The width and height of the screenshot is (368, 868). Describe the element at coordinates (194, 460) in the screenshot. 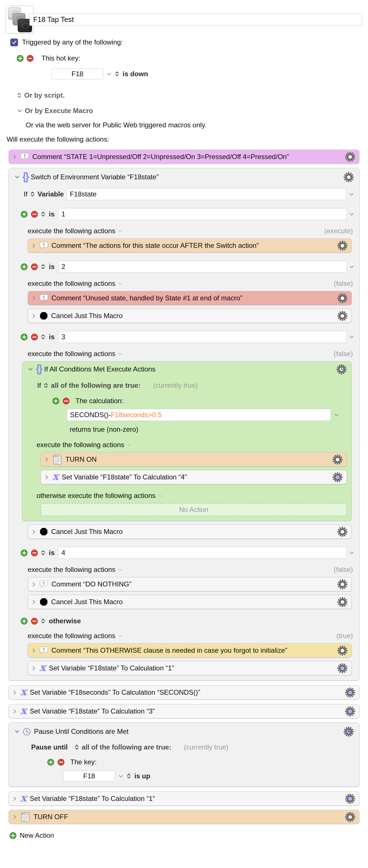

I see `turn-on-action: TURN ON` at that location.